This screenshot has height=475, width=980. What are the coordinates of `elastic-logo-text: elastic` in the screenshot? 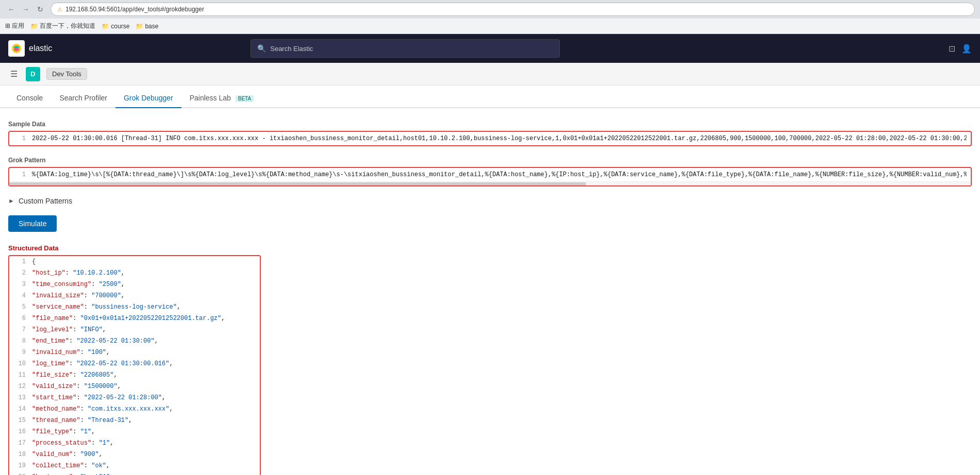 It's located at (40, 48).